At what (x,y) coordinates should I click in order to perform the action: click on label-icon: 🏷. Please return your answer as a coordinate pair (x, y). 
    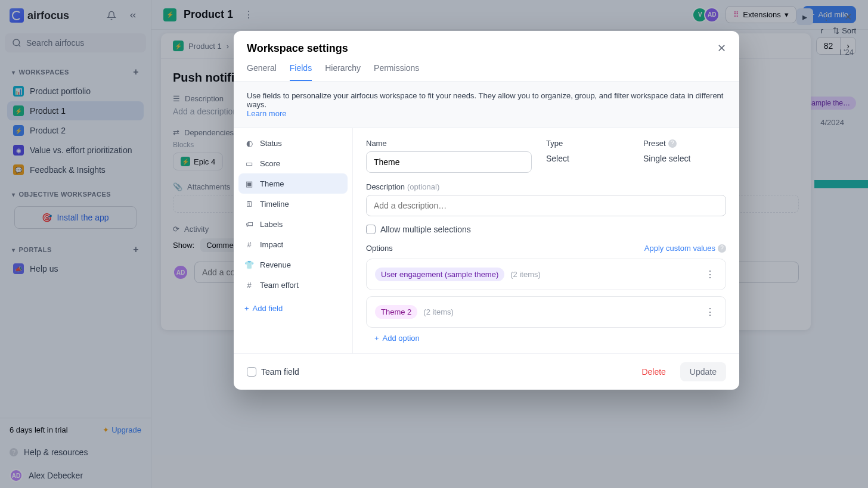
    Looking at the image, I should click on (249, 224).